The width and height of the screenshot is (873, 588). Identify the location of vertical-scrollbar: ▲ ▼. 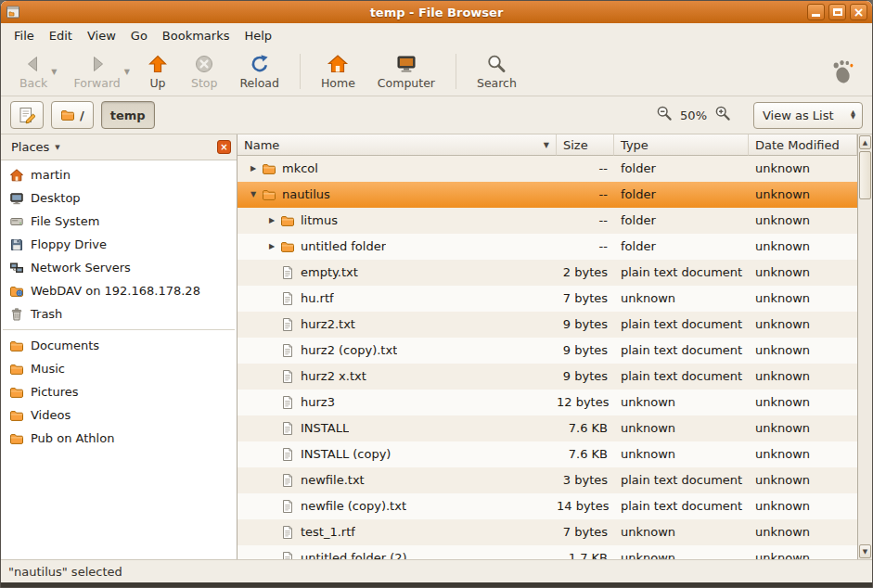
(865, 347).